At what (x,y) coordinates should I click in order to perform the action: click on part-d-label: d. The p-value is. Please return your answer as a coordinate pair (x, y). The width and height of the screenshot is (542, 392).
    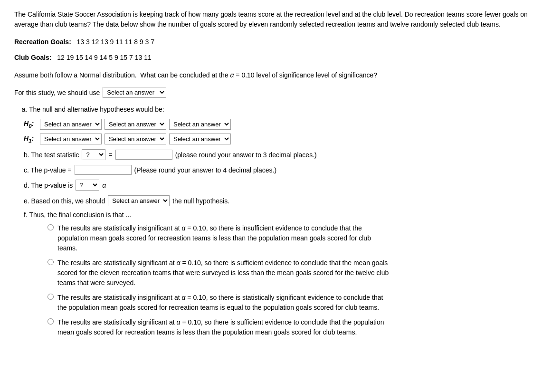
    Looking at the image, I should click on (48, 185).